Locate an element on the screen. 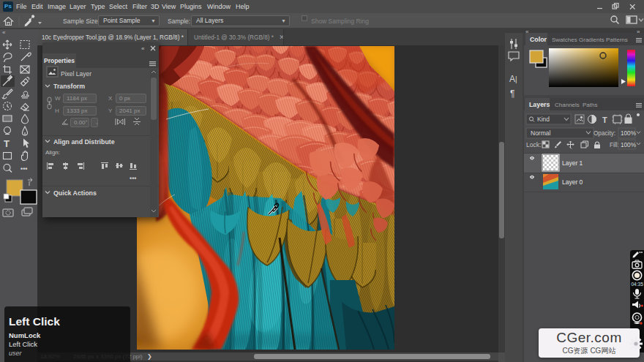  svg-text: Color is located at coordinates (539, 39).